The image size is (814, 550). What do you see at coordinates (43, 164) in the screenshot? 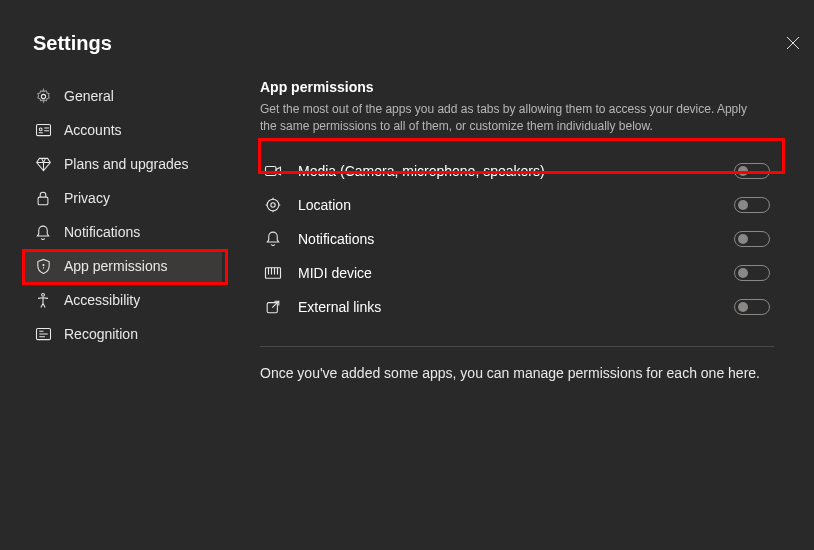
I see `diamond-icon` at bounding box center [43, 164].